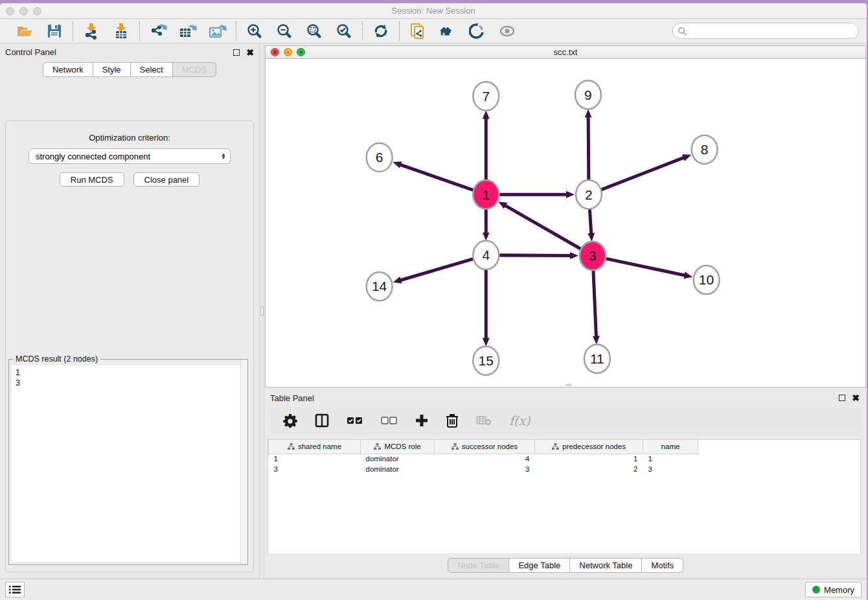 The height and width of the screenshot is (600, 868). What do you see at coordinates (597, 359) in the screenshot?
I see `graph-node: 11` at bounding box center [597, 359].